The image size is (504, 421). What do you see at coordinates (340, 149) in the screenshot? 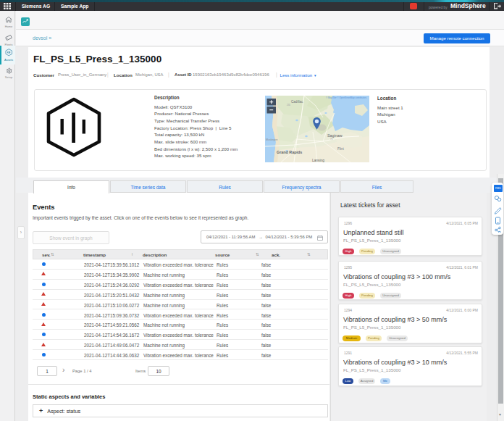
I see `svg-text: Flint` at bounding box center [340, 149].